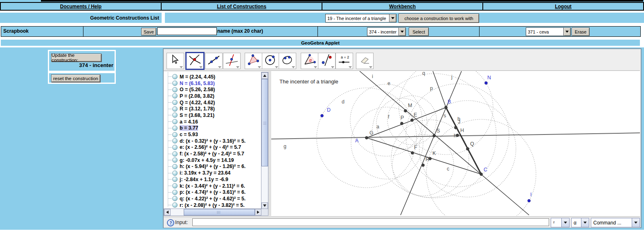  What do you see at coordinates (548, 32) in the screenshot?
I see `erase-construction-dropdown: 371 - ceva` at bounding box center [548, 32].